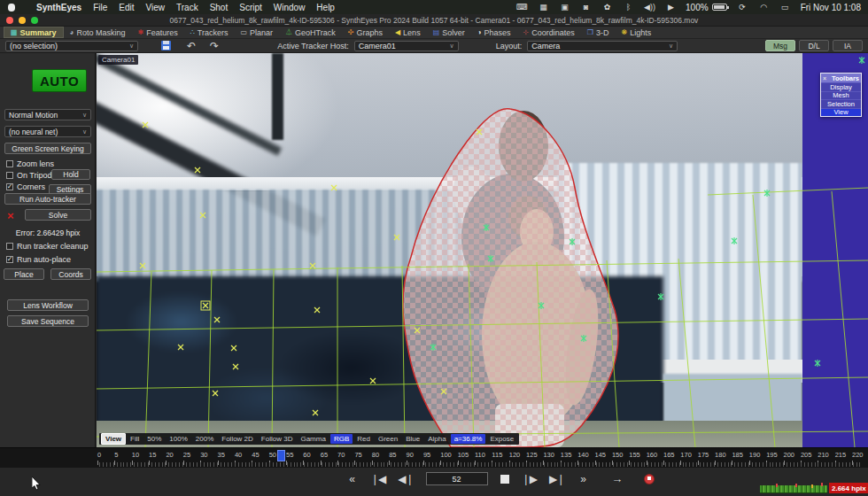  What do you see at coordinates (126, 7) in the screenshot?
I see `menu-item-edit: Edit` at bounding box center [126, 7].